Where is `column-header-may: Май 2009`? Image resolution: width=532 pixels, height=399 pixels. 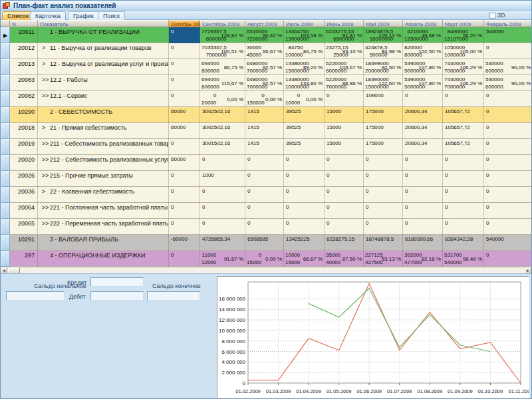 column-header-may: Май 2009 is located at coordinates (383, 24).